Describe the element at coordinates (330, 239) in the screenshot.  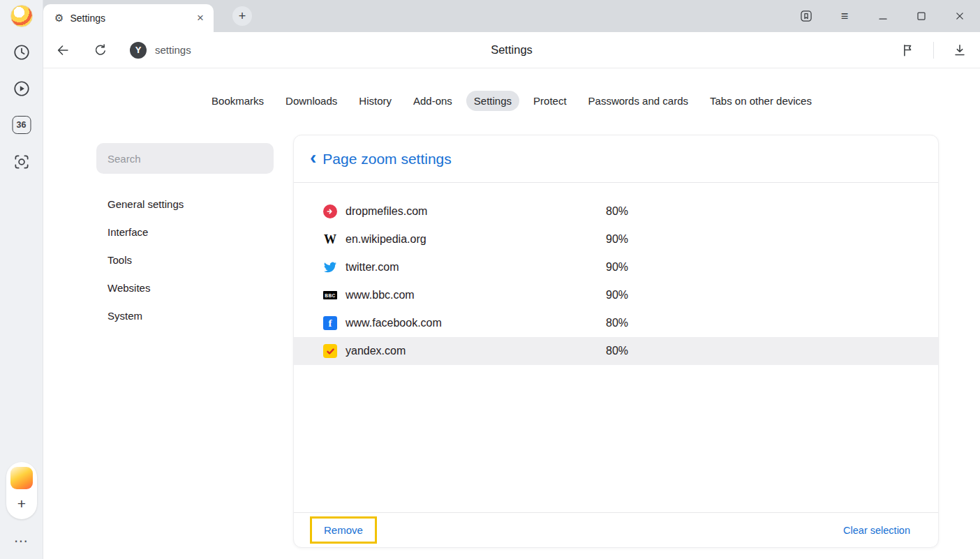
I see `wikipedia-favicon: W` at that location.